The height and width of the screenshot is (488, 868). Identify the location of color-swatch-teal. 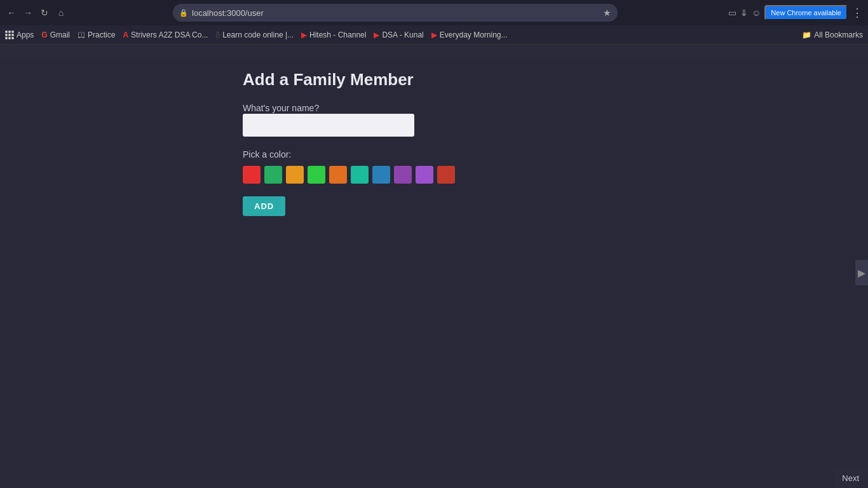
(360, 175).